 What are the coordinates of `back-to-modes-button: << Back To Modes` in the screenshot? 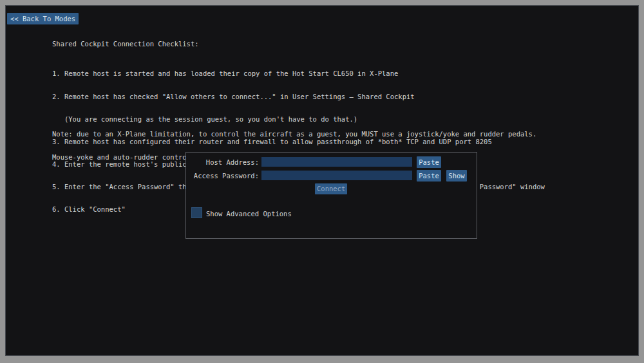 It's located at (43, 19).